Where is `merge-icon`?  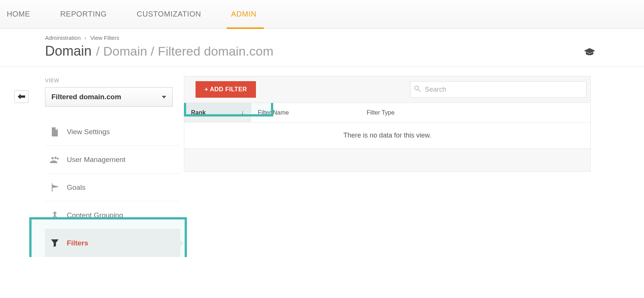
merge-icon is located at coordinates (55, 215).